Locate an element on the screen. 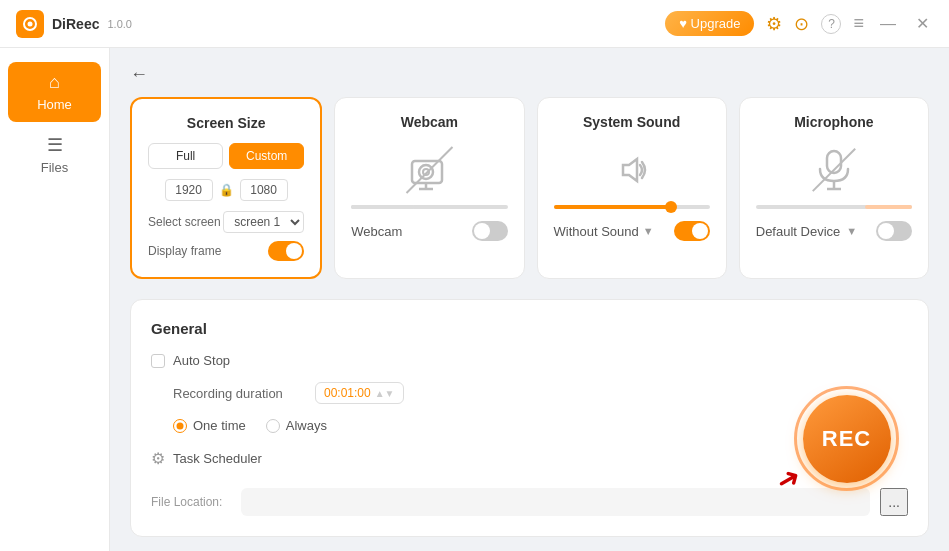 The height and width of the screenshot is (551, 949). auto-stop-checkbox is located at coordinates (158, 361).